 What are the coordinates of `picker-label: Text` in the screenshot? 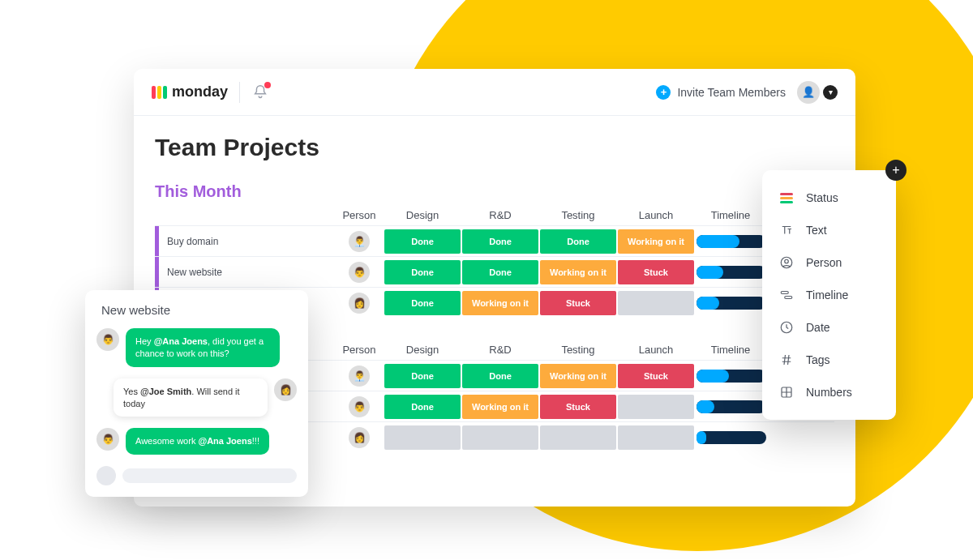 It's located at (817, 230).